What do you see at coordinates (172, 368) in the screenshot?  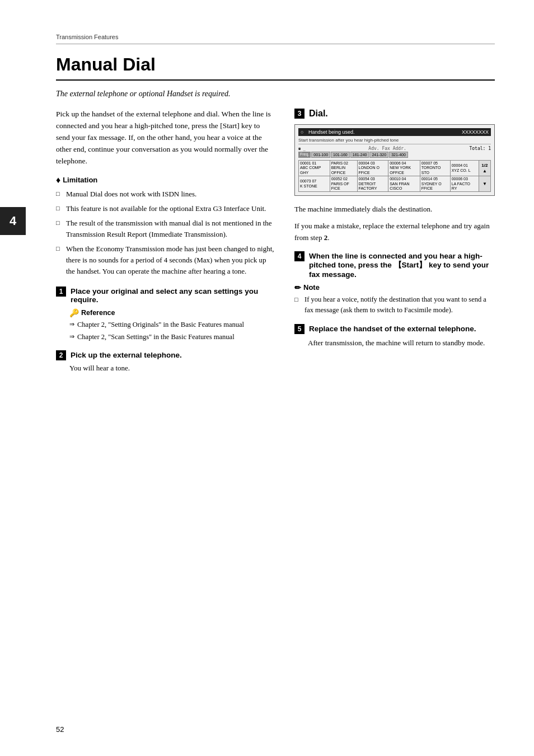 I see `step-2-body: You will hear a tone.` at bounding box center [172, 368].